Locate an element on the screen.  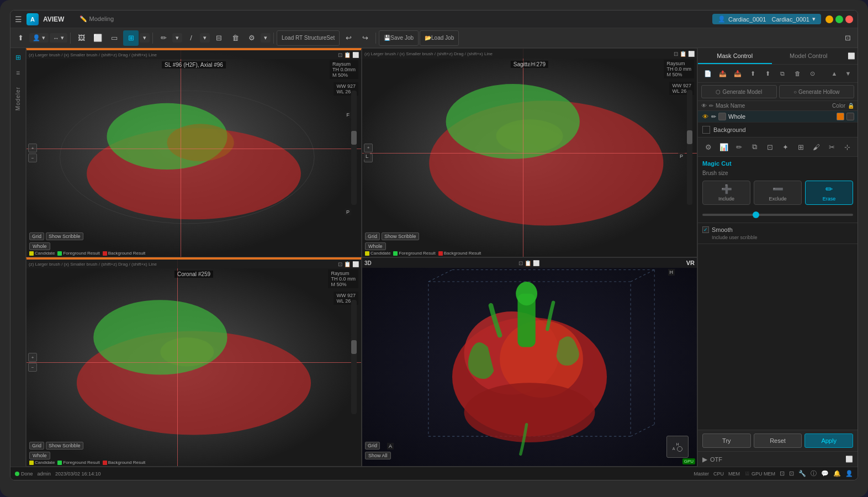
tool-scissors: ✂ is located at coordinates (832, 147).